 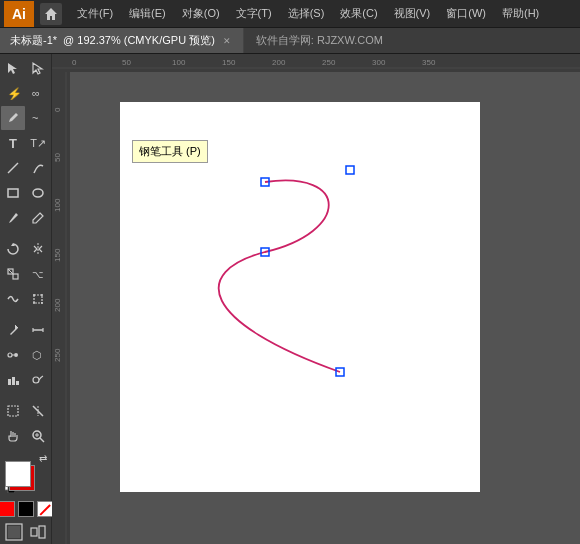 I want to click on tool-row-graph, so click(x=26, y=380).